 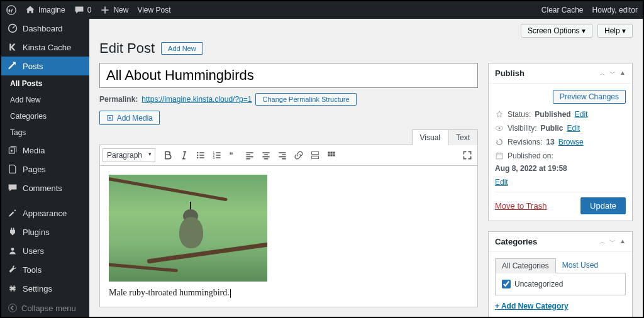 What do you see at coordinates (499, 156) in the screenshot?
I see `calendar-icon` at bounding box center [499, 156].